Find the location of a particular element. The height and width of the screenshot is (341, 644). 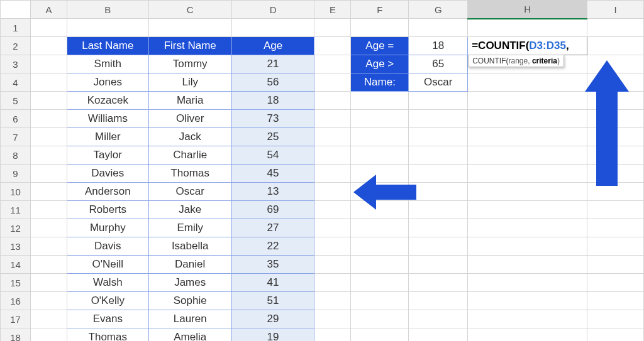

cell-I8 is located at coordinates (616, 156).